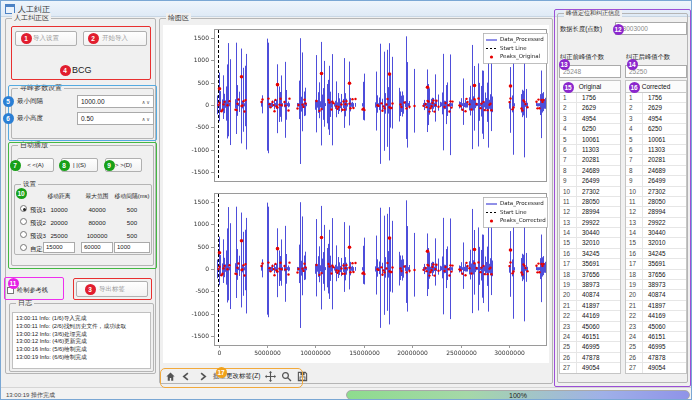  What do you see at coordinates (286, 376) in the screenshot?
I see `zoom-icon` at bounding box center [286, 376].